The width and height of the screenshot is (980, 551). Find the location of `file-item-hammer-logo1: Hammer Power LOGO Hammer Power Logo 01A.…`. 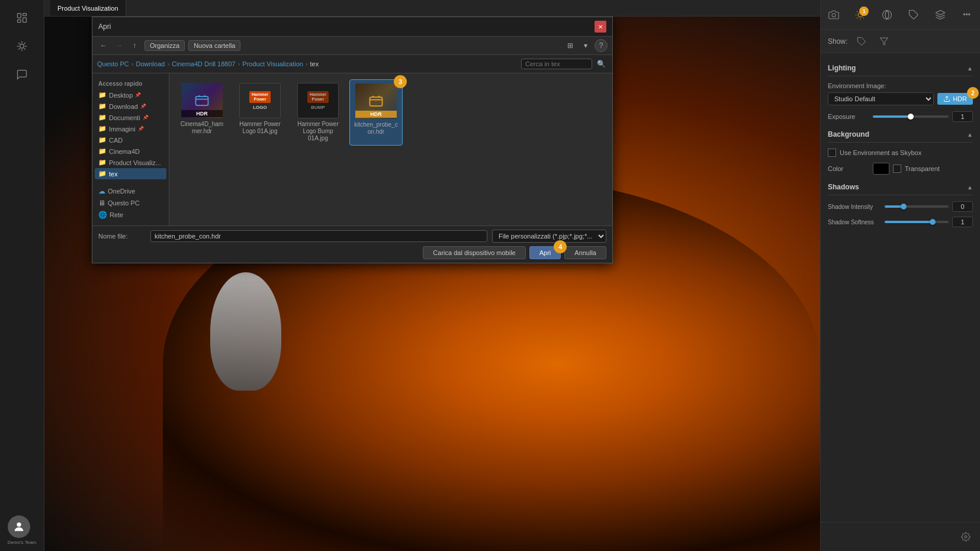

file-item-hammer-logo1: Hammer Power LOGO Hammer Power Logo 01A.… is located at coordinates (260, 112).